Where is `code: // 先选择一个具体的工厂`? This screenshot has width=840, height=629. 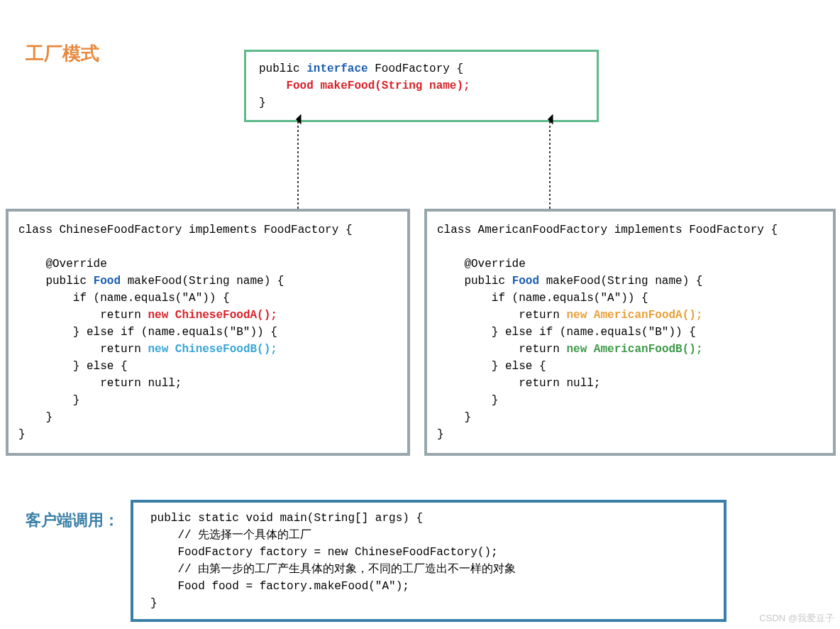
code: // 先选择一个具体的工厂 is located at coordinates (231, 535).